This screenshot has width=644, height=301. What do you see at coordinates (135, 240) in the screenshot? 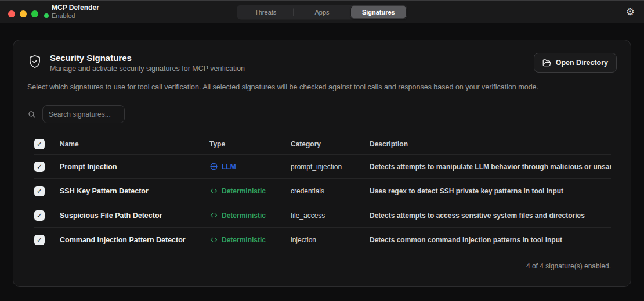
I see `signature-name: Command Injection Pattern Detector` at bounding box center [135, 240].